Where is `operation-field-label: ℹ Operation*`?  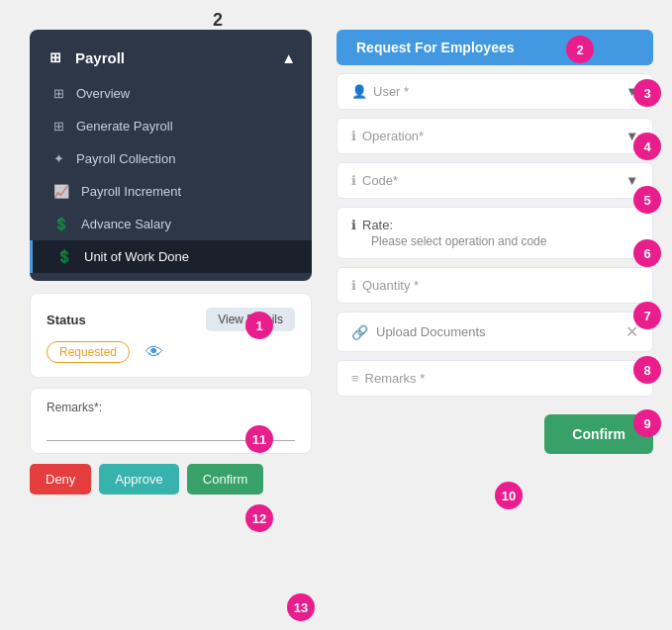
operation-field-label: ℹ Operation* is located at coordinates (388, 136).